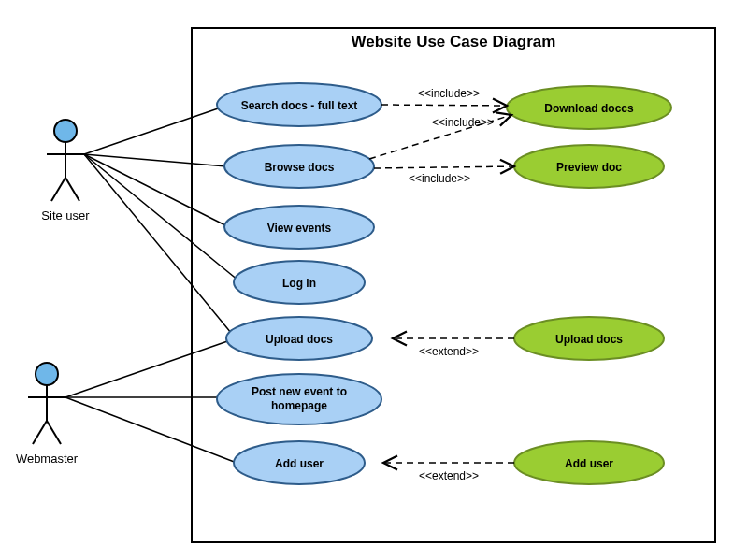  Describe the element at coordinates (589, 339) in the screenshot. I see `usecase-upload-docs-ext-label: Upload docs` at that location.